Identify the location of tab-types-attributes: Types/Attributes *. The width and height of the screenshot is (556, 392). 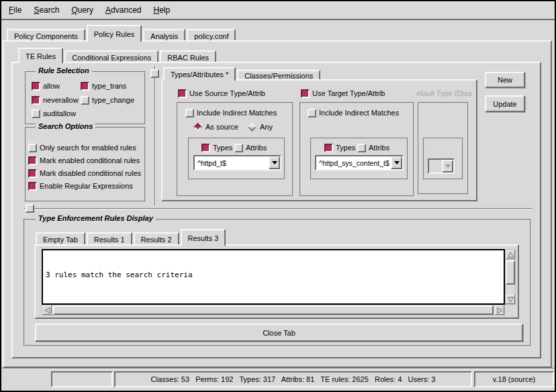
(199, 74).